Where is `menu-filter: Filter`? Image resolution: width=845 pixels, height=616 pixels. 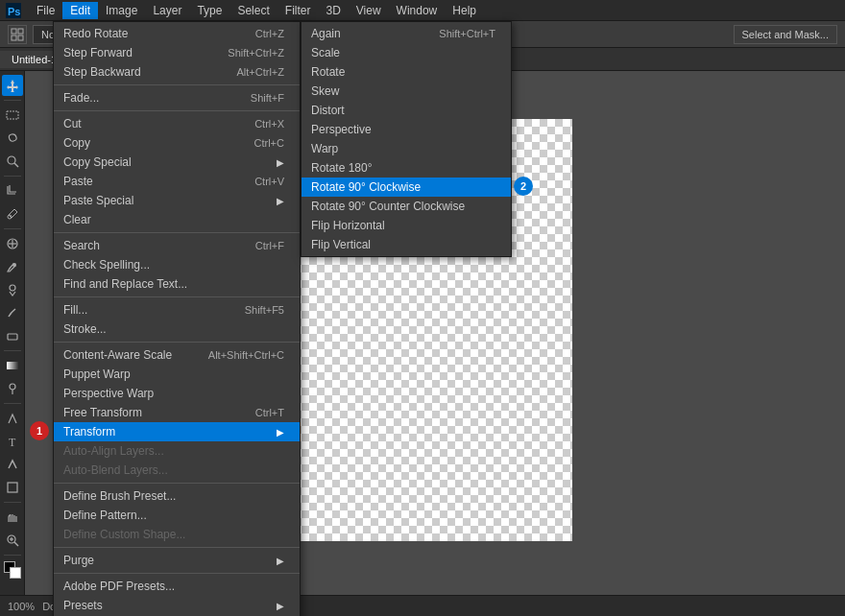 menu-filter: Filter is located at coordinates (298, 11).